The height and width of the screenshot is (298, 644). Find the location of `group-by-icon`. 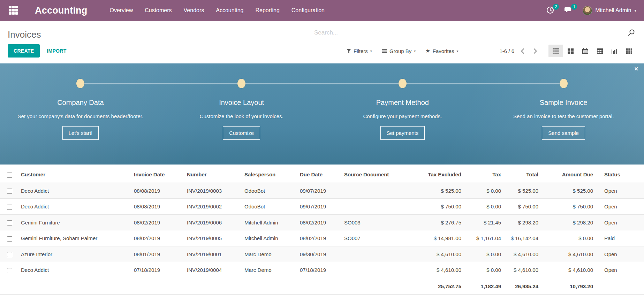

group-by-icon is located at coordinates (384, 51).